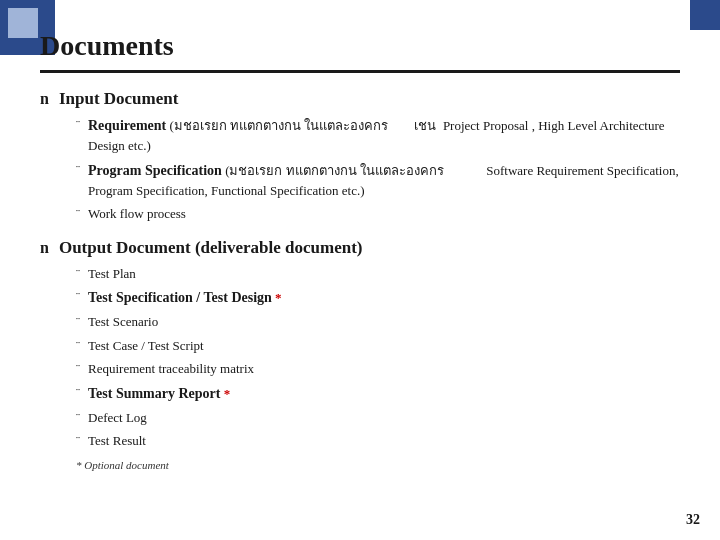  I want to click on section-output-title: Output Document (deliverable document), so click(211, 248).